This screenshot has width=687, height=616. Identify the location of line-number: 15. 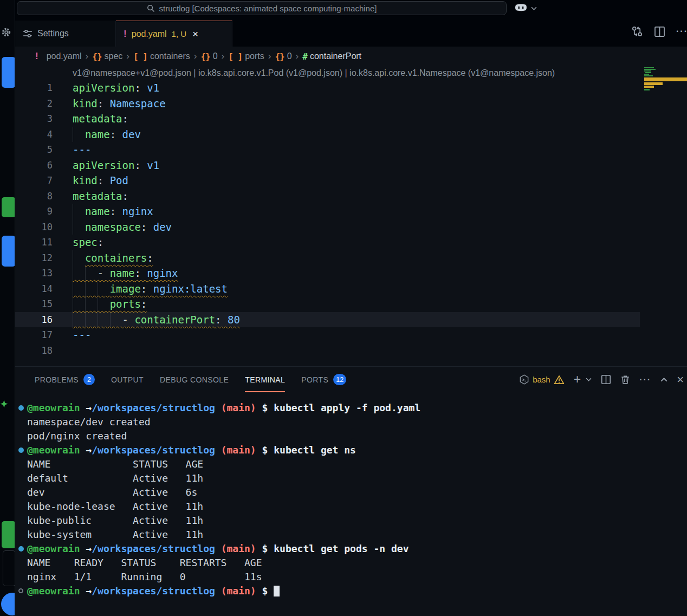
(34, 304).